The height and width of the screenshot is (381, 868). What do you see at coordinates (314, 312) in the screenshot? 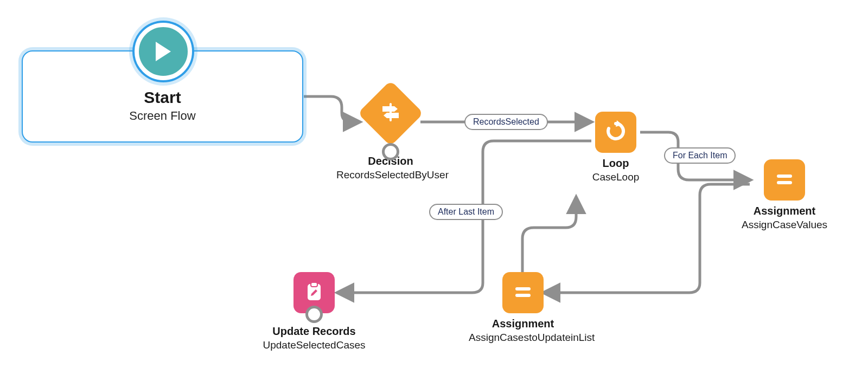
I see `update-records-node: Update Records UpdateSelectedCases` at bounding box center [314, 312].